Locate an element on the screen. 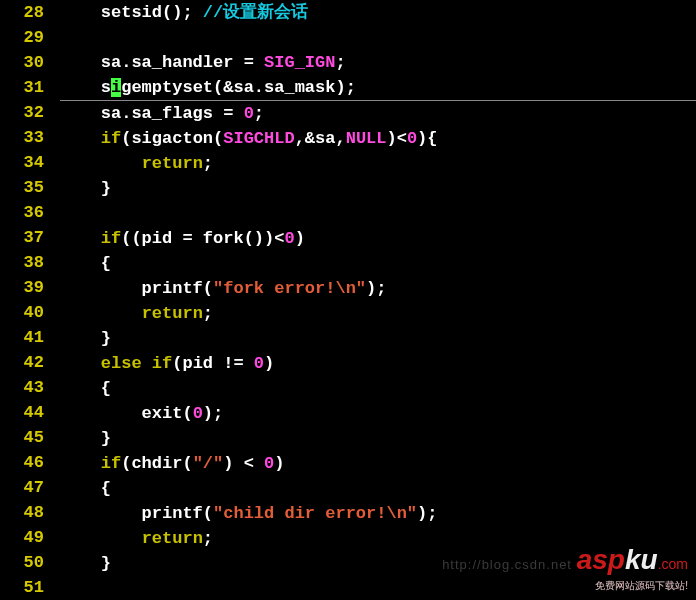  code-line: setsid(); //设置新会话 is located at coordinates (378, 12).